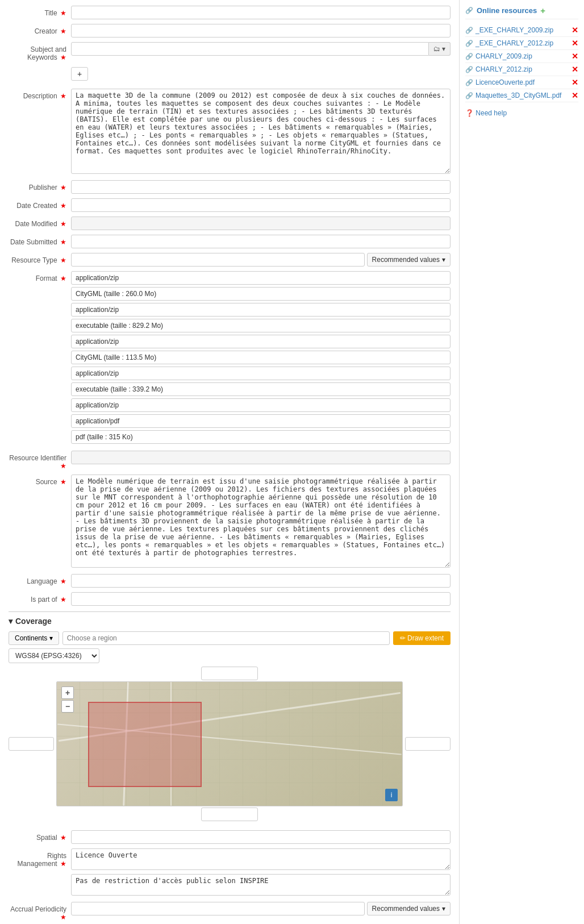 The width and height of the screenshot is (584, 924). Describe the element at coordinates (522, 69) in the screenshot. I see `resource-item: 🔗 CHARLY_2012.zip ✕` at that location.